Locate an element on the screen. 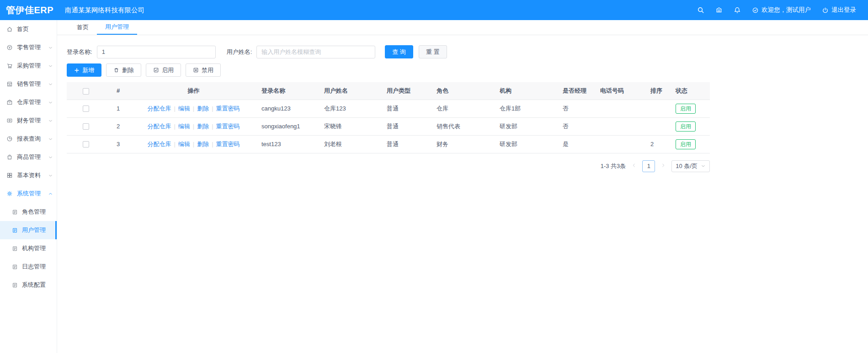 This screenshot has width=868, height=353. prev-page-button is located at coordinates (634, 166).